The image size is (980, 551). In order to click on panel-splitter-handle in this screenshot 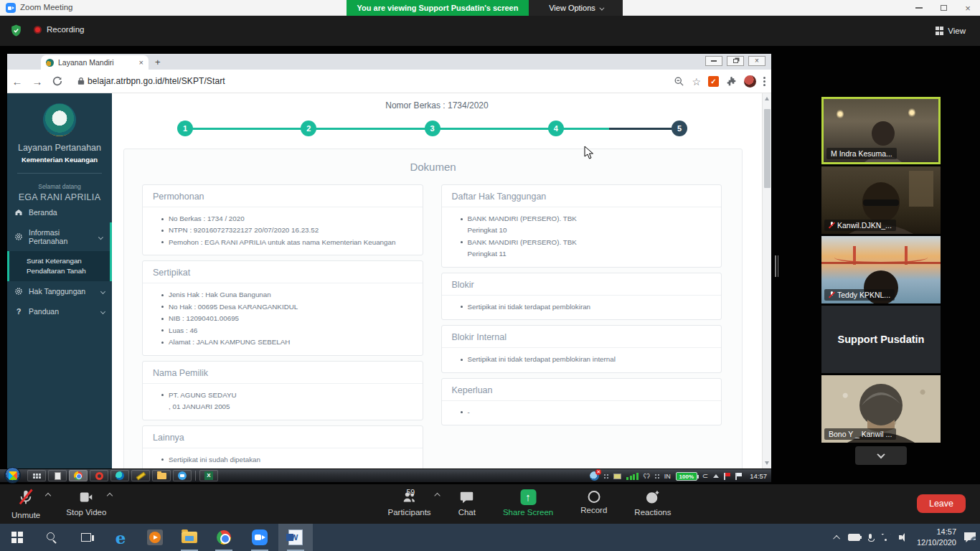, I will do `click(776, 266)`.